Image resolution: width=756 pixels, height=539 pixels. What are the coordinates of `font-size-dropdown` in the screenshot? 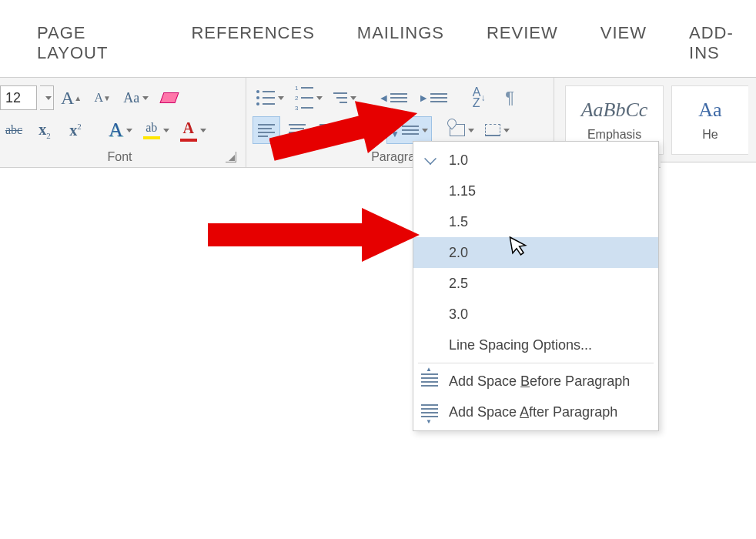 It's located at (47, 98).